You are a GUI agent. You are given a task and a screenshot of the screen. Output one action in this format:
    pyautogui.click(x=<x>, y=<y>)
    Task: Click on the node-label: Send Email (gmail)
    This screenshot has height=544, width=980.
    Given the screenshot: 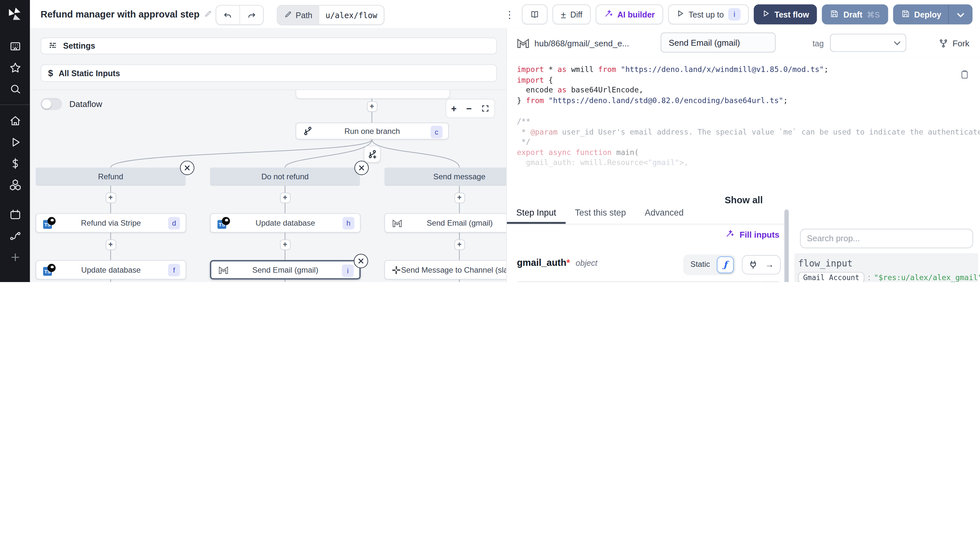 What is the action you would take?
    pyautogui.click(x=446, y=223)
    